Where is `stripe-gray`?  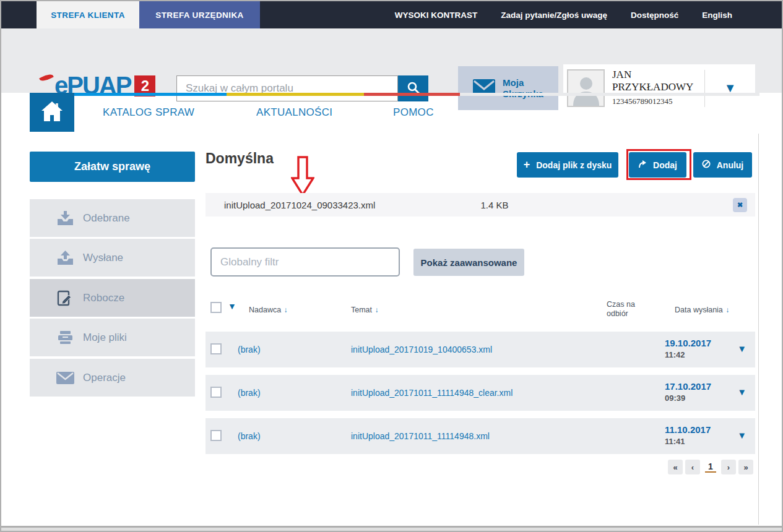
stripe-gray is located at coordinates (610, 94).